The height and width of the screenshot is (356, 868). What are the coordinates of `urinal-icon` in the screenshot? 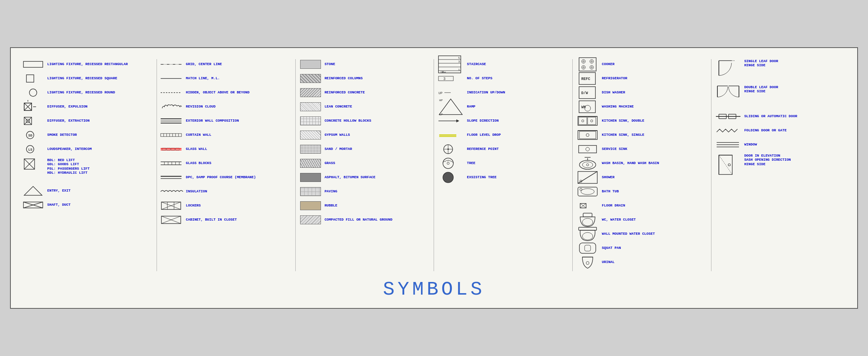 It's located at (588, 262).